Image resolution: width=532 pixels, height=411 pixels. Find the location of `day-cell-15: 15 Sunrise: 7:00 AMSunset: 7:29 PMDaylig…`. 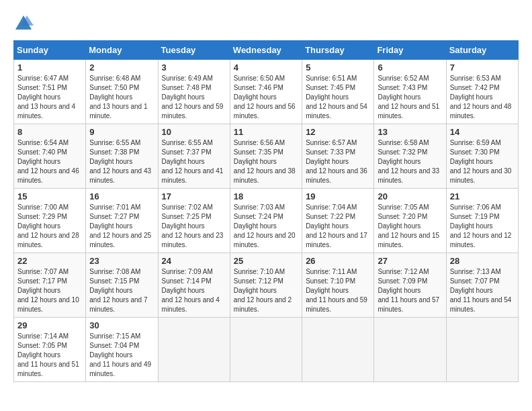

day-cell-15: 15 Sunrise: 7:00 AMSunset: 7:29 PMDaylig… is located at coordinates (50, 221).